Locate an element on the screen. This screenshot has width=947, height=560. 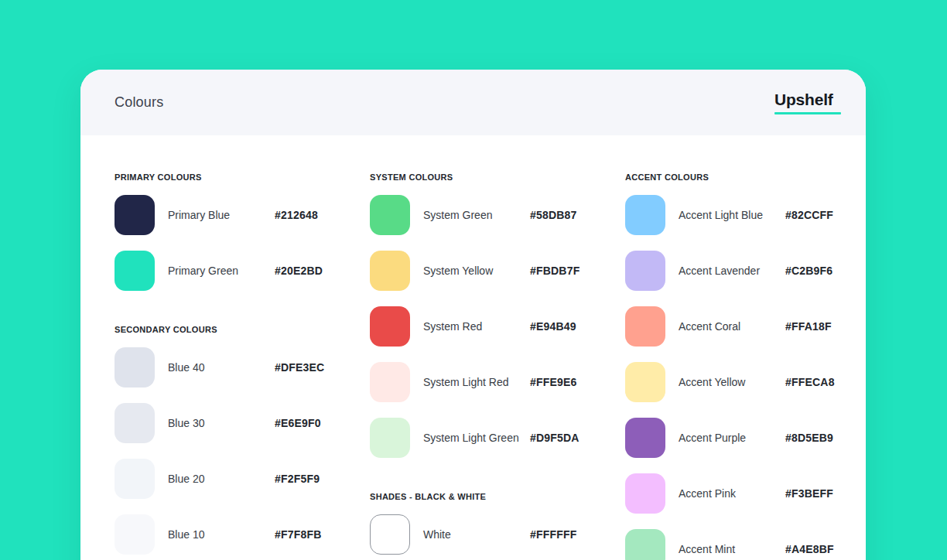
swatch-name: System Red is located at coordinates (477, 326).